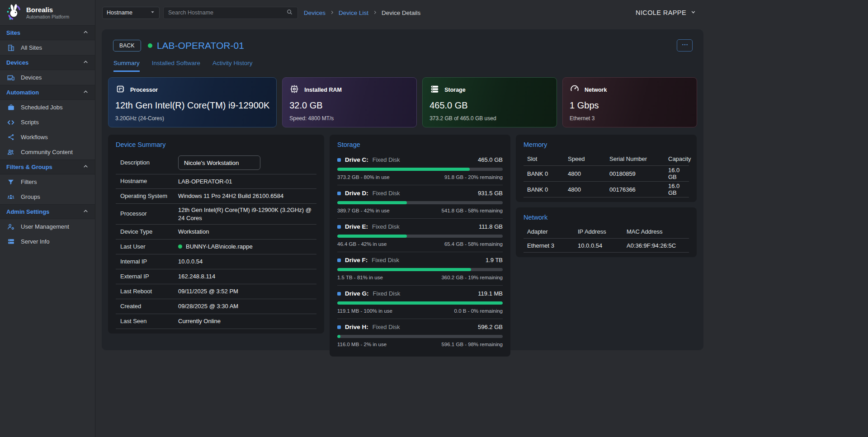  What do you see at coordinates (47, 92) in the screenshot?
I see `sidebar-section-automation: Automation` at bounding box center [47, 92].